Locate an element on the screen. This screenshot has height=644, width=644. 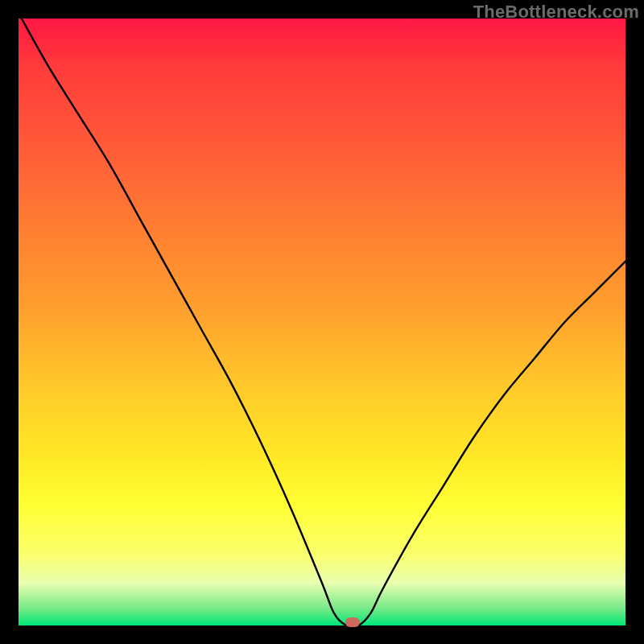
watermark-text: TheBottleneck.com is located at coordinates (556, 12).